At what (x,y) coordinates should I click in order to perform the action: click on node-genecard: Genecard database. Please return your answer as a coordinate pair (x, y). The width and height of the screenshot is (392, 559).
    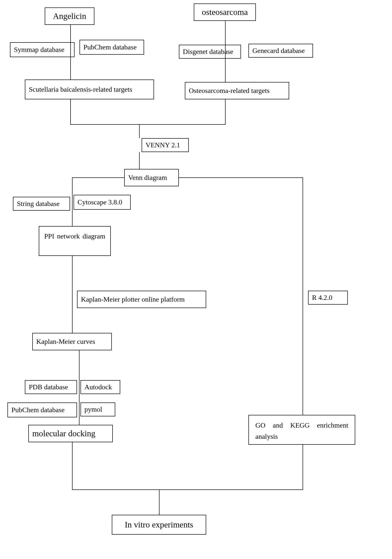
    Looking at the image, I should click on (281, 51).